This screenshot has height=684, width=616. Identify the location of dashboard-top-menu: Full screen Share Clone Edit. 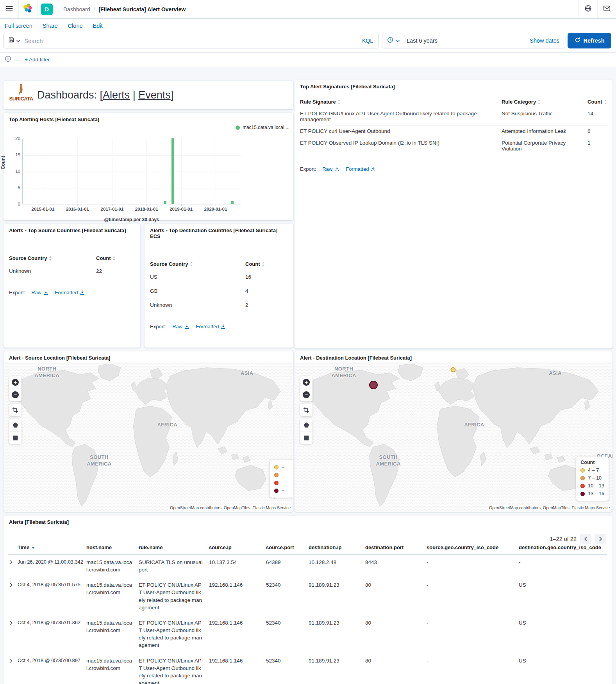
(308, 25).